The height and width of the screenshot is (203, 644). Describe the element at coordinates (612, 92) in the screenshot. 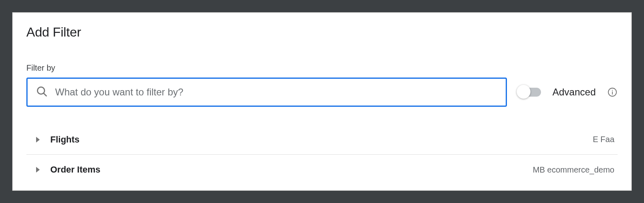

I see `info-icon` at that location.